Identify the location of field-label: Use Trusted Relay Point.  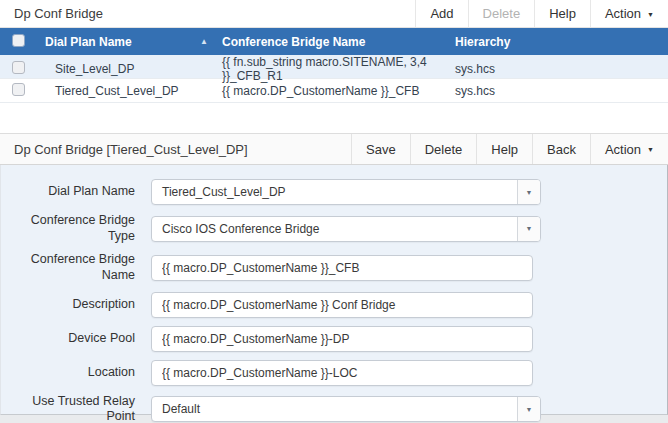
(76, 408).